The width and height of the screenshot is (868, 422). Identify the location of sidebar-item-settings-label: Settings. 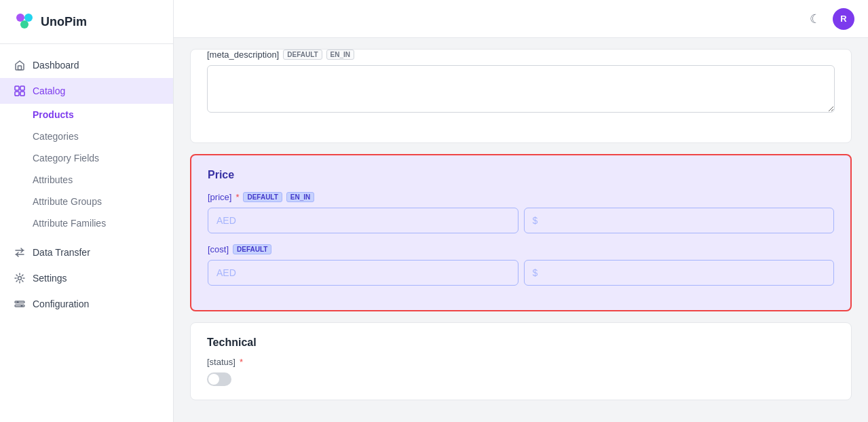
(50, 278).